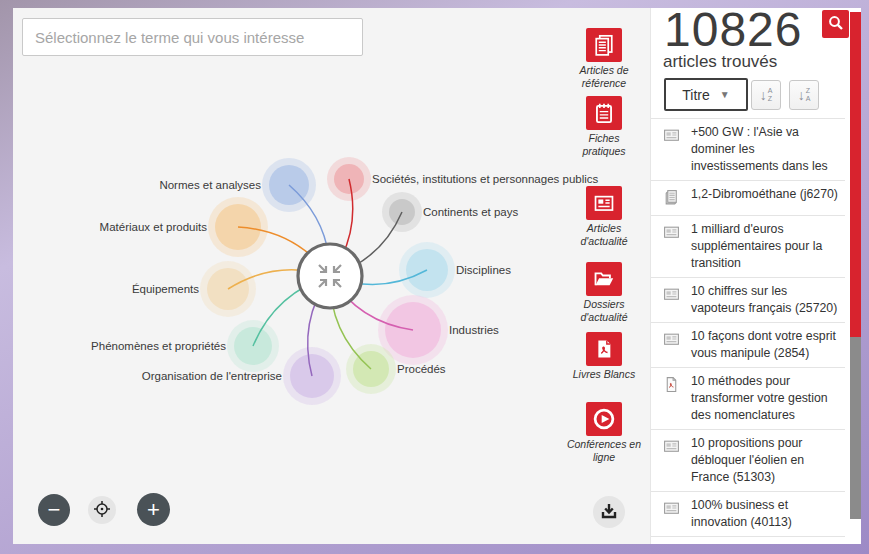 Image resolution: width=869 pixels, height=554 pixels. What do you see at coordinates (604, 311) in the screenshot?
I see `resource-type-label: Dossiers d'actualité` at bounding box center [604, 311].